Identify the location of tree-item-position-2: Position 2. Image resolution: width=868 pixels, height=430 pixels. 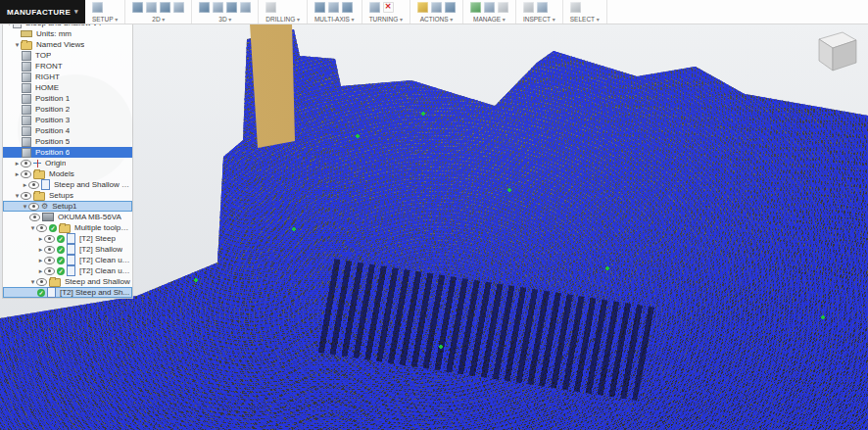
(68, 110).